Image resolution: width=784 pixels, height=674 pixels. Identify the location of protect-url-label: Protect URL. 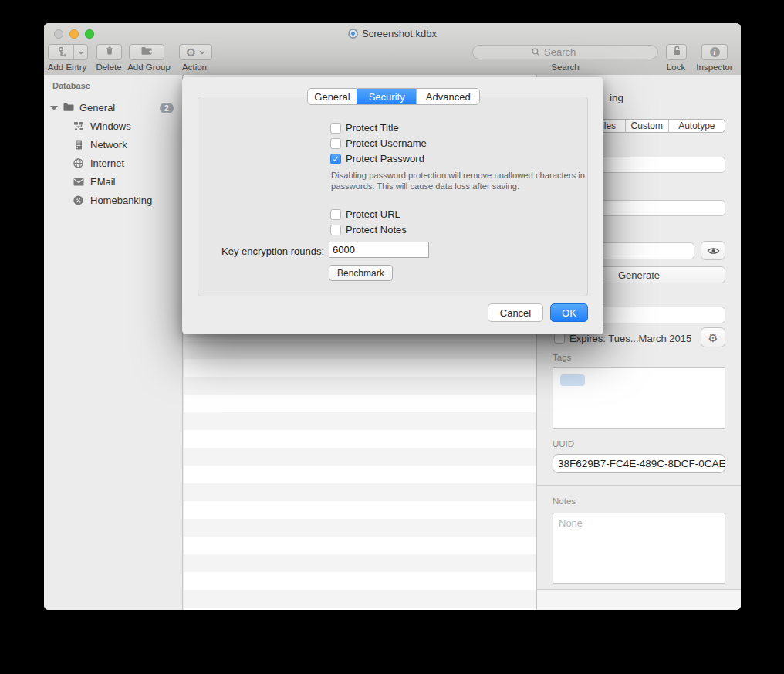
(373, 215).